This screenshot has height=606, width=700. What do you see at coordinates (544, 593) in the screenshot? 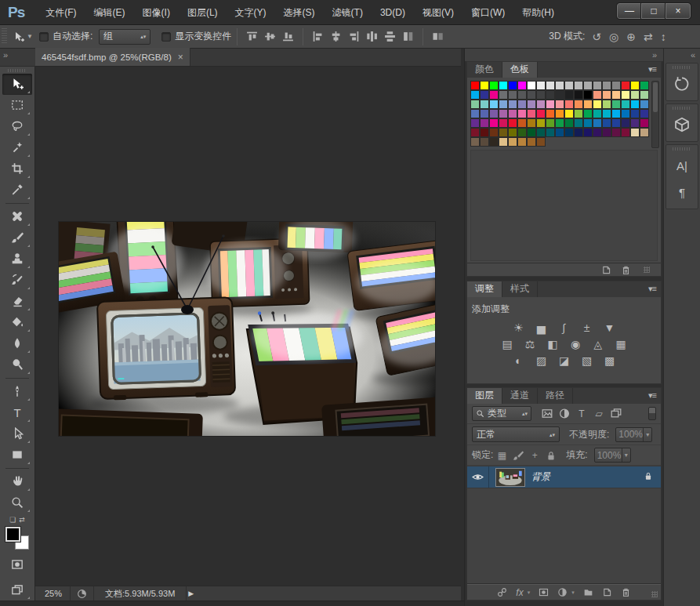
I see `add-layer-mask-icon` at bounding box center [544, 593].